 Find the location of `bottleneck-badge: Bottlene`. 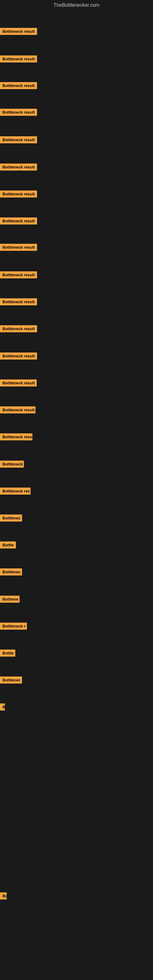

bottleneck-badge: Bottlene is located at coordinates (10, 599).